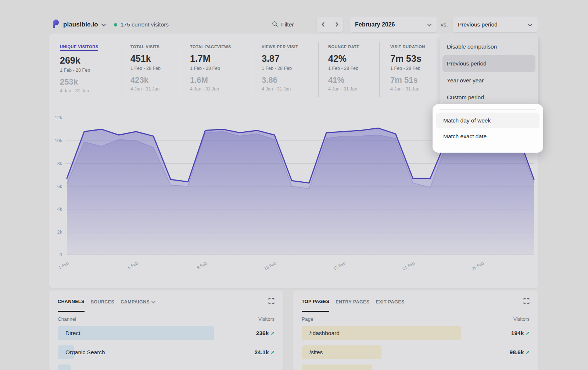 The image size is (588, 370). I want to click on stat-prev-value: 3.86, so click(280, 80).